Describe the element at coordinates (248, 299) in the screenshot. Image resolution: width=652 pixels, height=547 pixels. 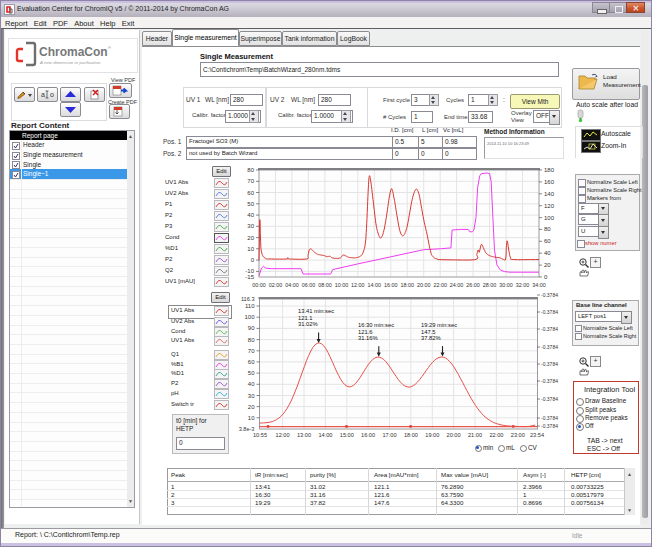
I see `svg-text: 116.3` at that location.